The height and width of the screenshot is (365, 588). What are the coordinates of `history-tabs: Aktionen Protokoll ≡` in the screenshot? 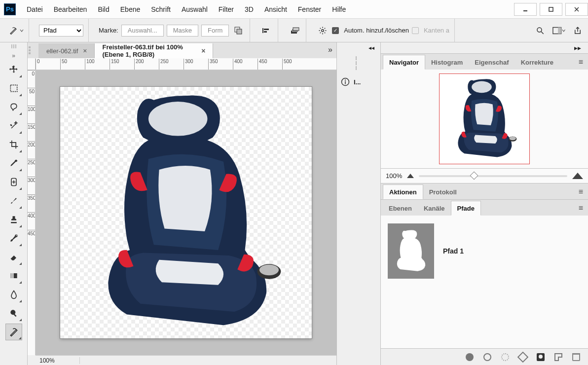 It's located at (484, 191).